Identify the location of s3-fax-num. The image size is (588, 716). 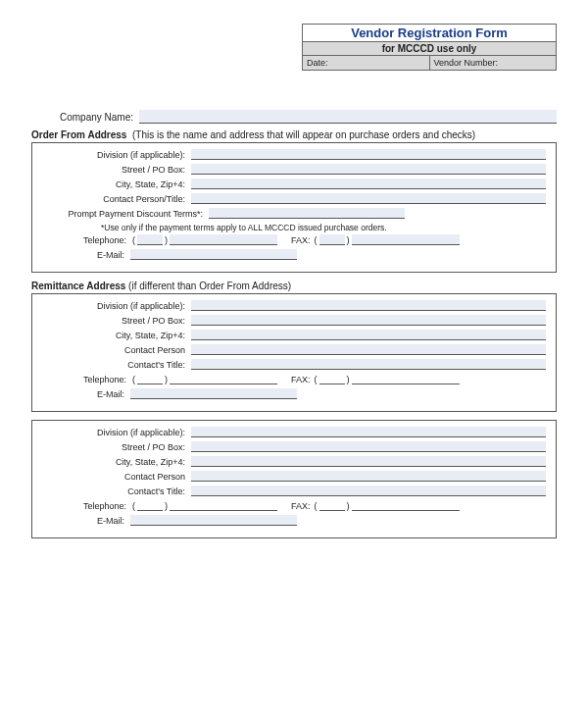
(406, 506).